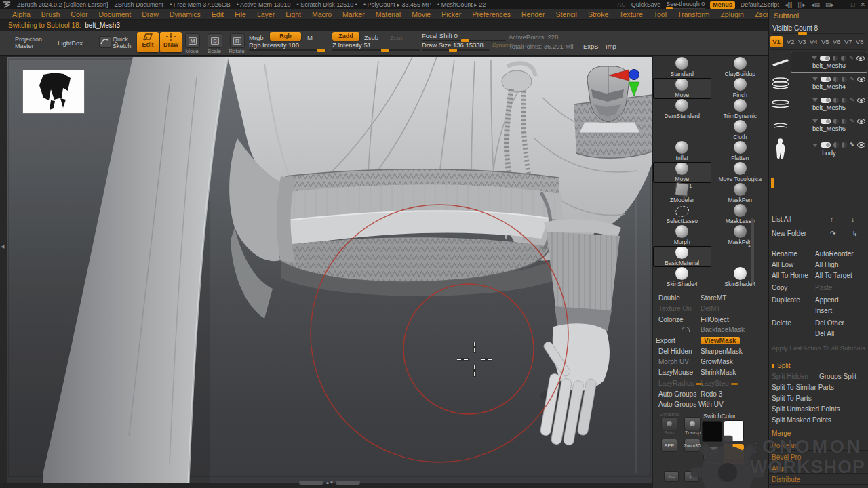 The height and width of the screenshot is (488, 868). I want to click on zoom-icon: ⌕, so click(711, 453).